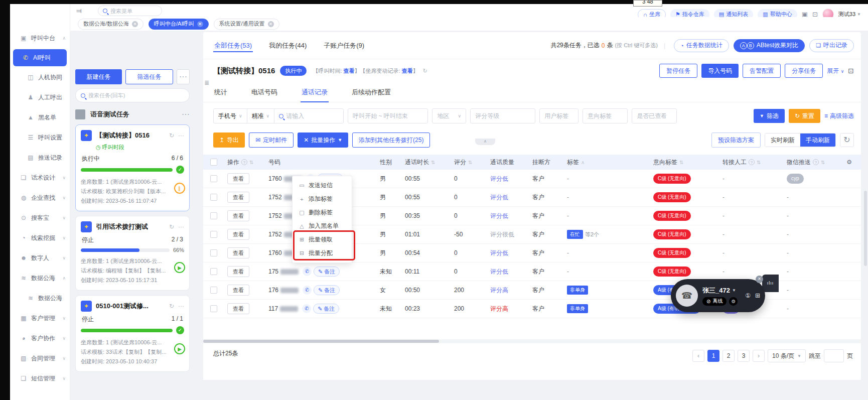 This screenshot has height=400, width=868. Describe the element at coordinates (132, 333) in the screenshot. I see `task-card: ✦0510-001测试修...↻··· 停止1 / 1 ✓ 坐席数量: 1 (测…` at that location.